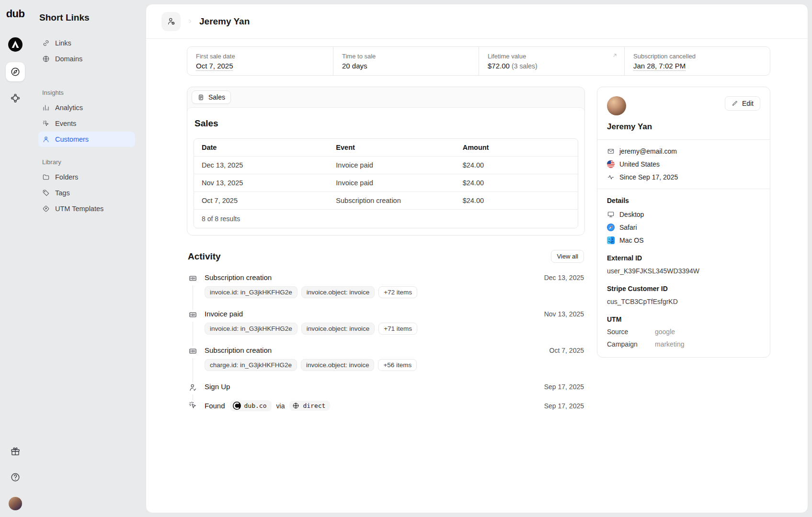 The width and height of the screenshot is (812, 517). I want to click on user-account-avatar, so click(15, 504).